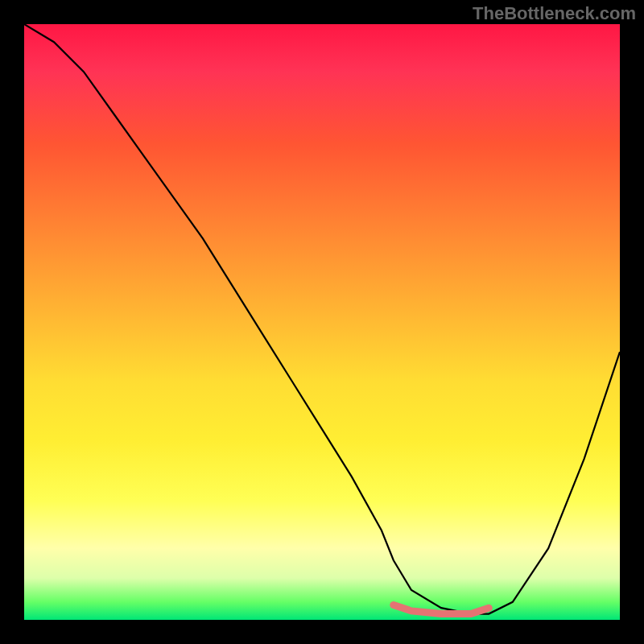 The image size is (644, 644). Describe the element at coordinates (554, 14) in the screenshot. I see `watermark-text: TheBottleneck.com` at that location.